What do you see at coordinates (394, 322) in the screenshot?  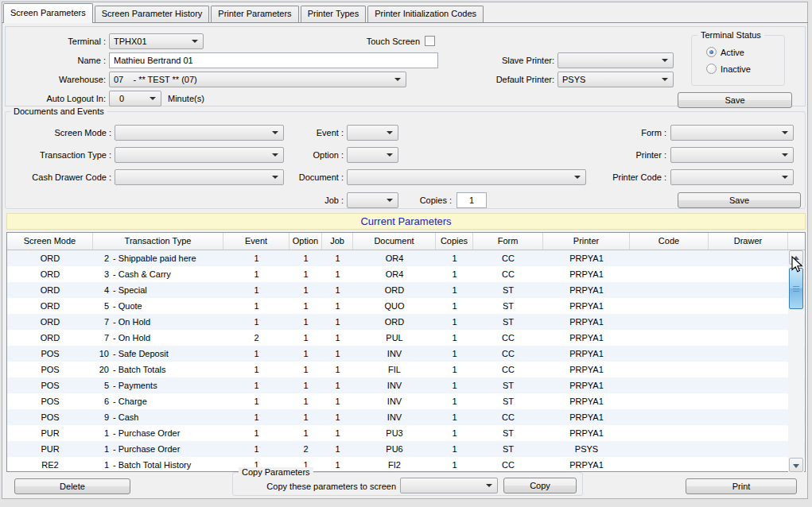 I see `cell-document: ORD` at bounding box center [394, 322].